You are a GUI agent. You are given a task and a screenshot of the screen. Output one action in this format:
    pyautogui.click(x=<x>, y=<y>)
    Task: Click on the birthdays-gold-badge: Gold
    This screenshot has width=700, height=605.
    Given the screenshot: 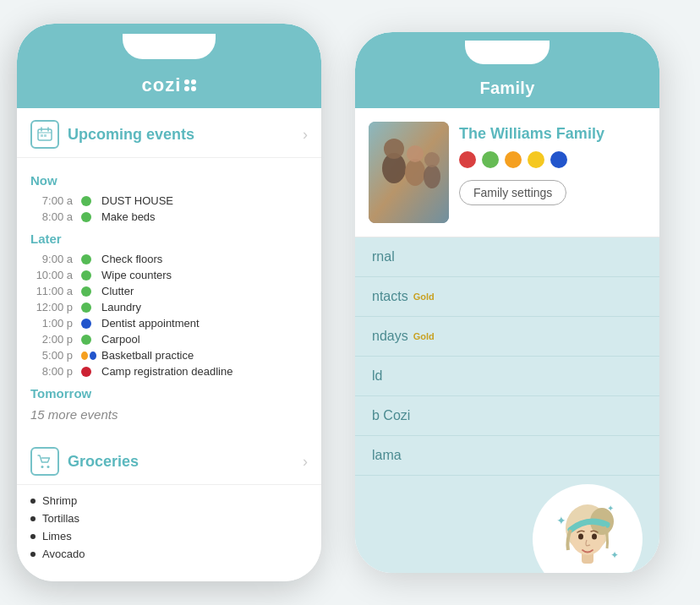 What is the action you would take?
    pyautogui.click(x=424, y=336)
    